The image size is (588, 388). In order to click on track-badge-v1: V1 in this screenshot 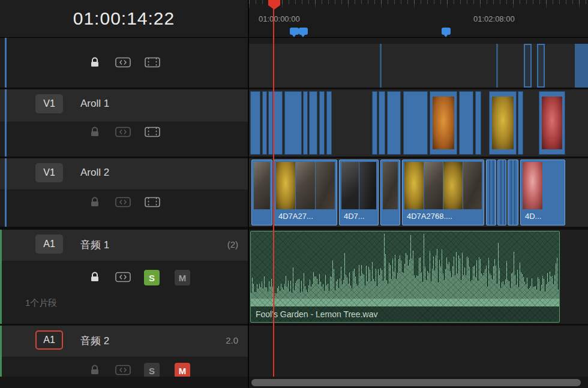, I will do `click(49, 104)`.